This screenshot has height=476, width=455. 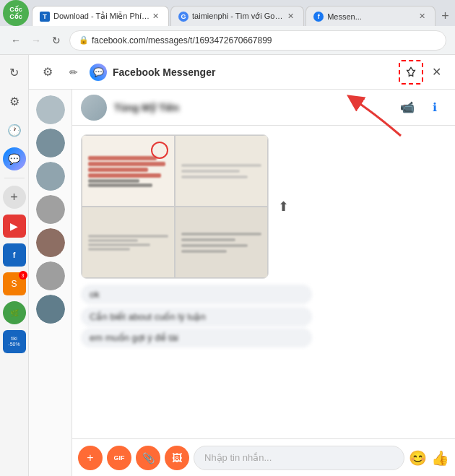 I want to click on sidebar-add: +, so click(x=14, y=197).